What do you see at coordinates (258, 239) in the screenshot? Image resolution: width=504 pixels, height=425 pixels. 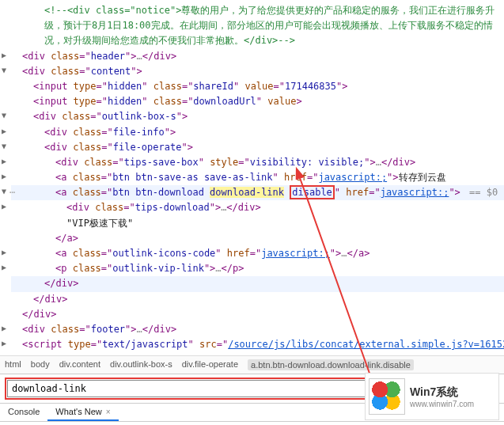 I see `node-close-a: </a>` at bounding box center [258, 239].